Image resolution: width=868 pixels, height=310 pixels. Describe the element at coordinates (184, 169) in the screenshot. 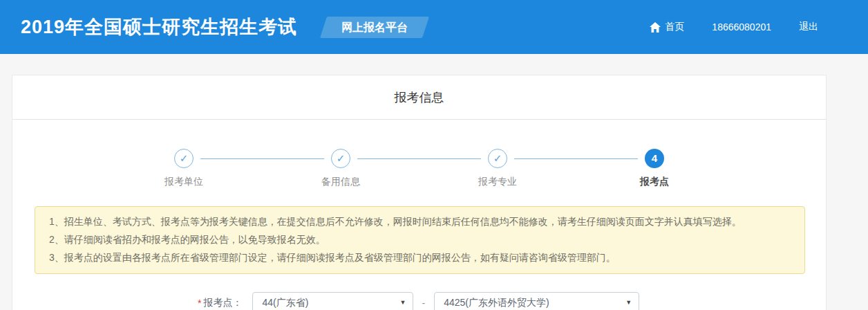

I see `step-item-1: ✓ 报考单位` at that location.